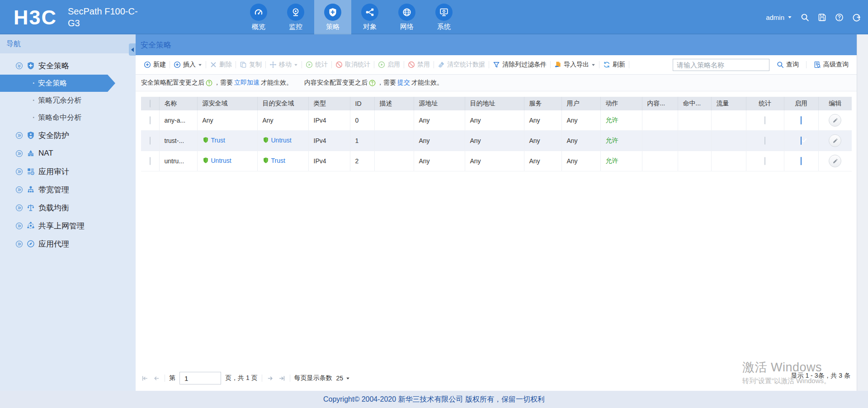  Describe the element at coordinates (779, 17) in the screenshot. I see `admin-user-menu: admin` at that location.